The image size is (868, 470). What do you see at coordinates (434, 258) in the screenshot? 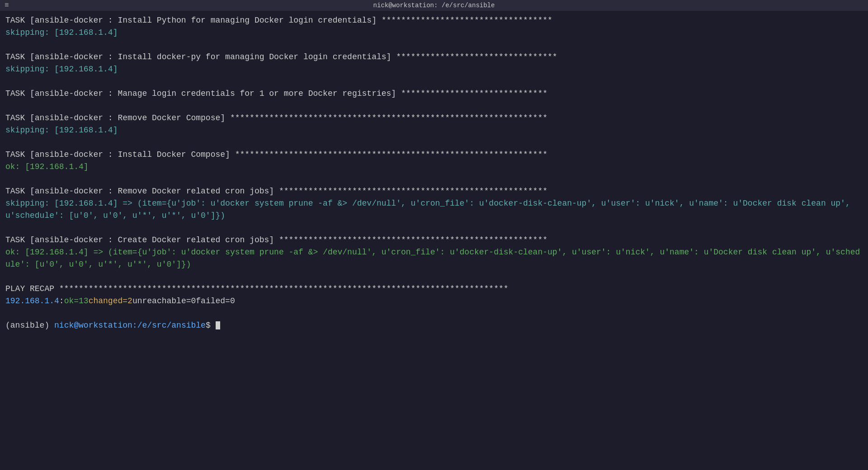
I see `ok-line: ok: [192.168.1.4] => (item={u'job': u'do…` at bounding box center [434, 258].